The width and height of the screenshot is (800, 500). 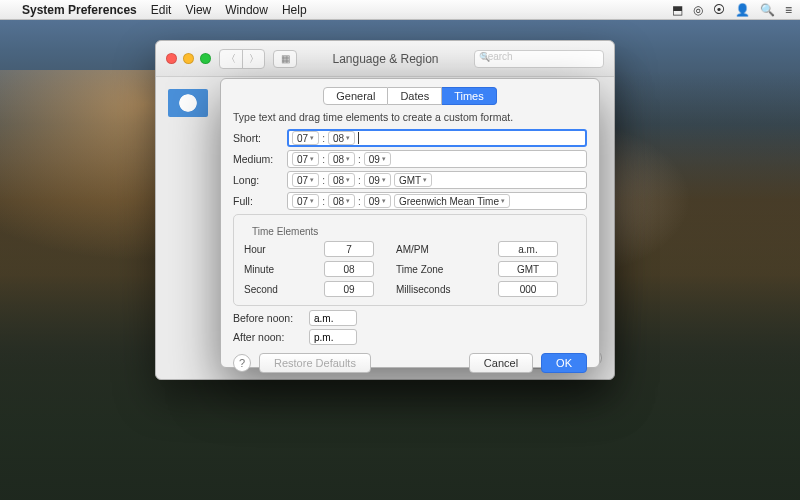 What do you see at coordinates (436, 290) in the screenshot?
I see `milliseconds-label: Milliseconds` at bounding box center [436, 290].